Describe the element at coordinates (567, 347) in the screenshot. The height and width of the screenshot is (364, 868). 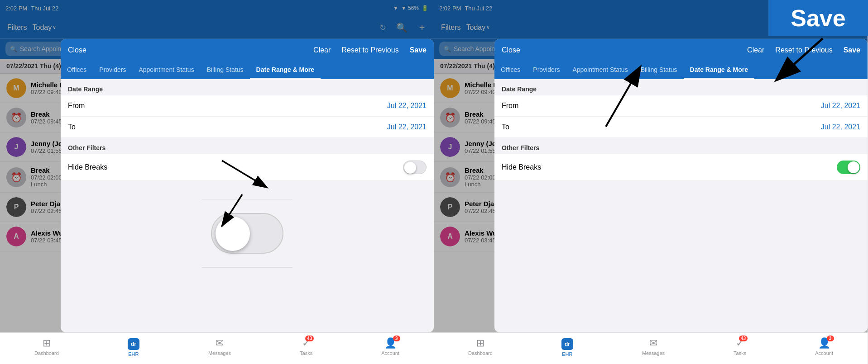
I see `tab-ehr-right: dr EHR` at that location.